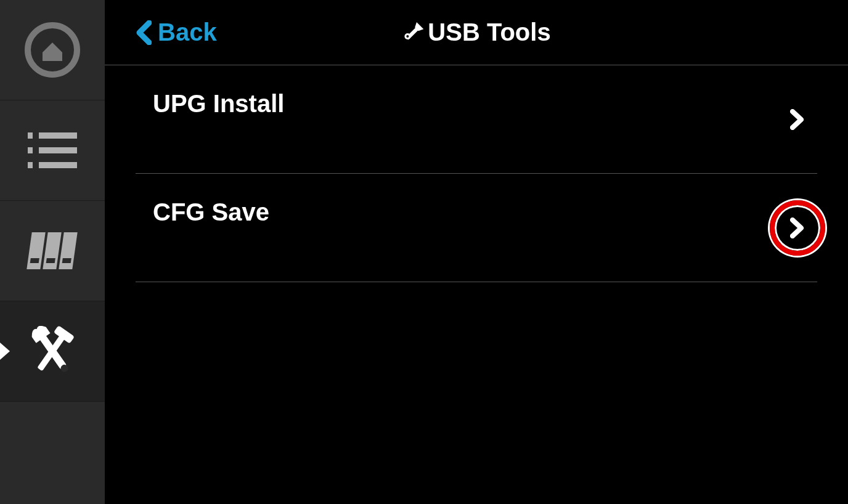 The height and width of the screenshot is (504, 848). What do you see at coordinates (176, 32) in the screenshot?
I see `back-button: Back` at bounding box center [176, 32].